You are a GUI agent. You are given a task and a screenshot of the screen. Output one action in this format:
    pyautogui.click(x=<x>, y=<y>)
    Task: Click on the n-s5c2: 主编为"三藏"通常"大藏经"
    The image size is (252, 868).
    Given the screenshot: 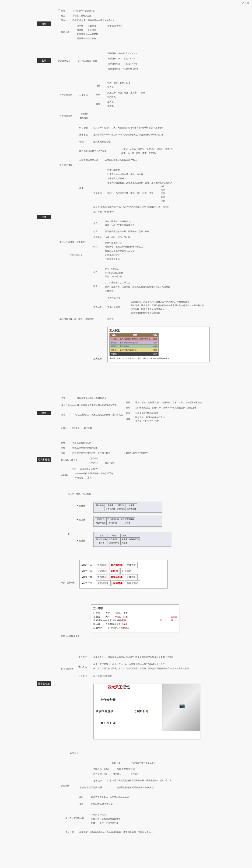 What is the action you would take?
    pyautogui.click(x=135, y=453)
    